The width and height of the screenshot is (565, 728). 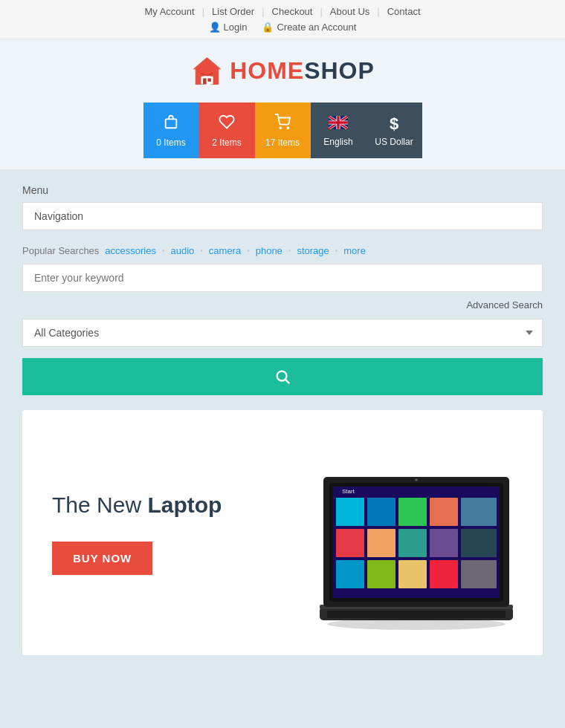 I want to click on dot2: •, so click(x=201, y=251).